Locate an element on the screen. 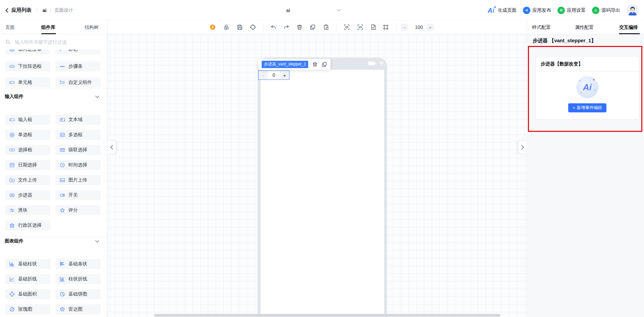 The image size is (644, 317). component-item-label: 基础条状 is located at coordinates (78, 264).